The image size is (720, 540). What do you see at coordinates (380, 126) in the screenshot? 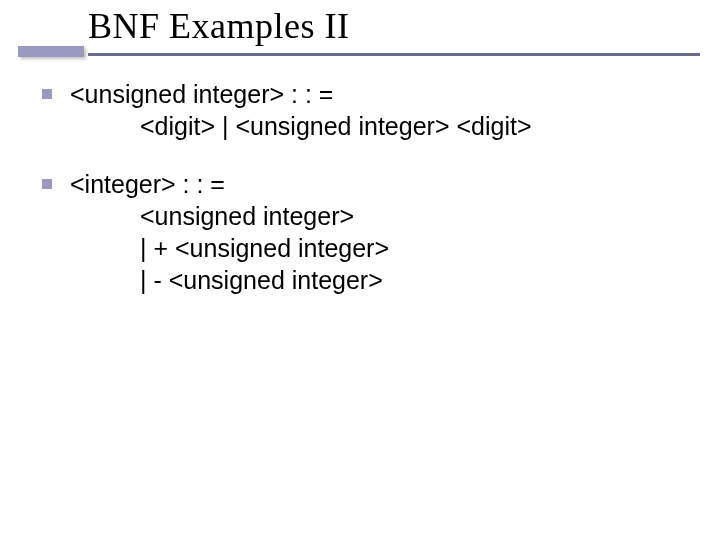
I see `bullet-line: <digit> | <unsigned integer> <digit>` at bounding box center [380, 126].